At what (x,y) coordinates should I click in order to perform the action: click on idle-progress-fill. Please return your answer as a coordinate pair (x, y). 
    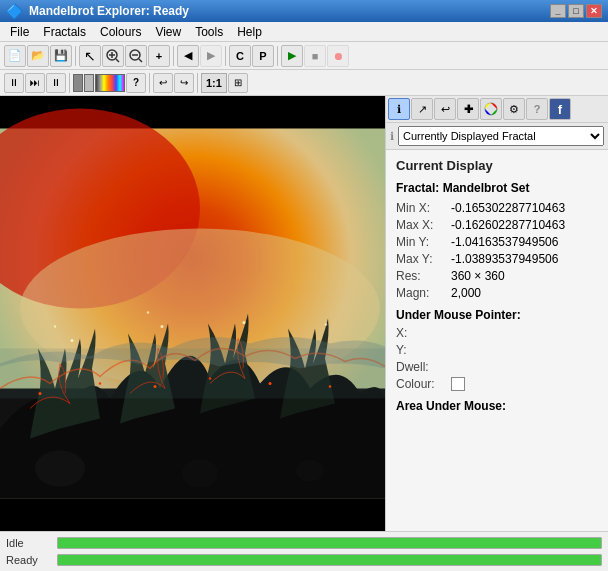
    Looking at the image, I should click on (330, 543).